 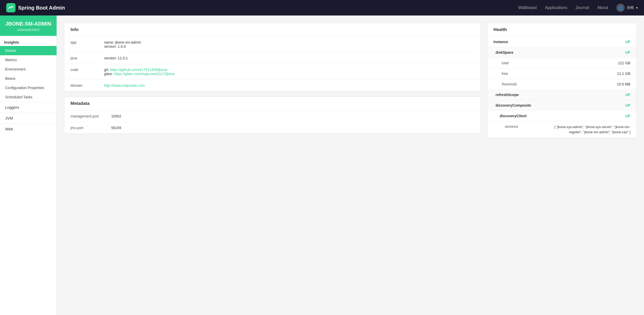 I want to click on sidebar-item-metrics: Metrics, so click(x=28, y=60).